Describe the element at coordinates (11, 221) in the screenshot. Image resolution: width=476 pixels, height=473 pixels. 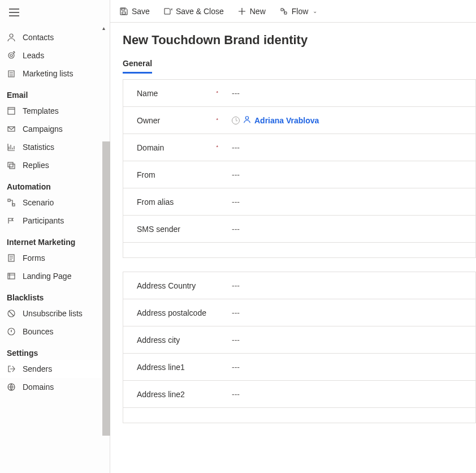
I see `participants-icon` at that location.